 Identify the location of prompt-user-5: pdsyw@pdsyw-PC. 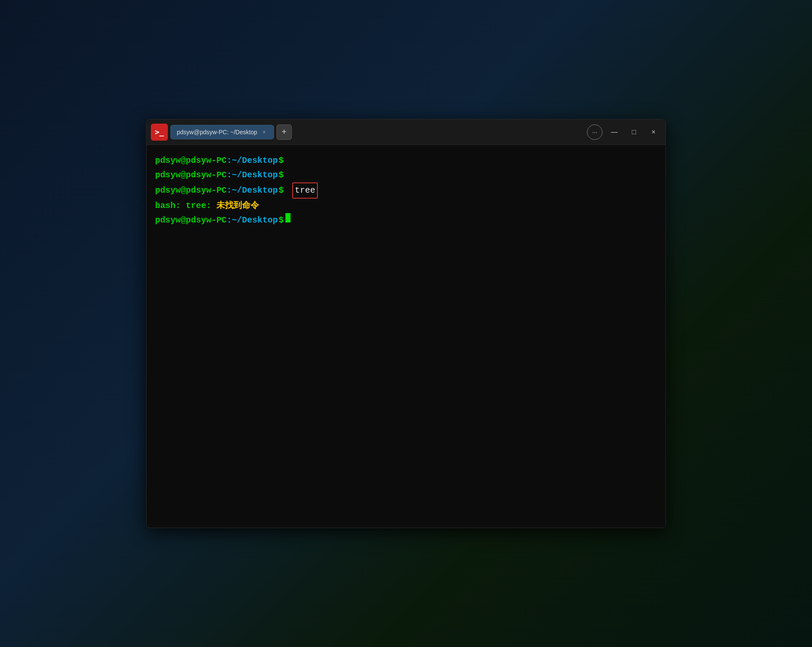
(191, 220).